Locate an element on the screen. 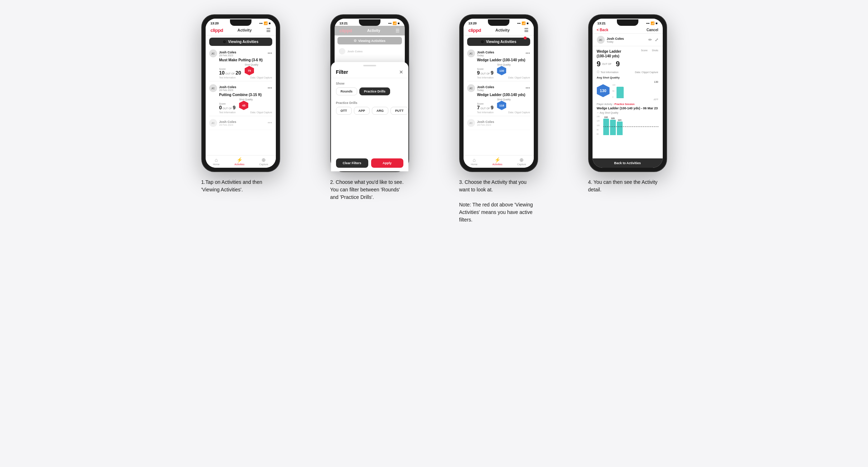 This screenshot has width=868, height=467. card-header-3-3: JC Josh Coles 28 Feb 2023 is located at coordinates (499, 123).